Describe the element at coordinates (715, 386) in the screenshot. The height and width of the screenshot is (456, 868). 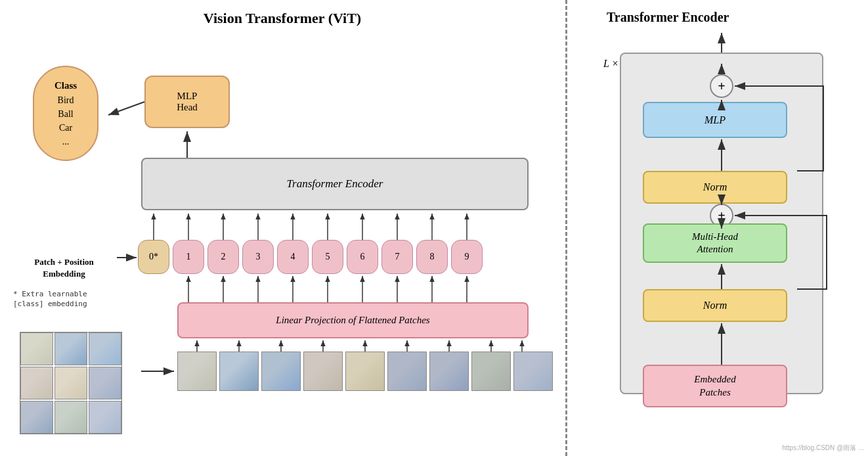
I see `te-embedded-patches-box: EmbeddedPatches` at that location.